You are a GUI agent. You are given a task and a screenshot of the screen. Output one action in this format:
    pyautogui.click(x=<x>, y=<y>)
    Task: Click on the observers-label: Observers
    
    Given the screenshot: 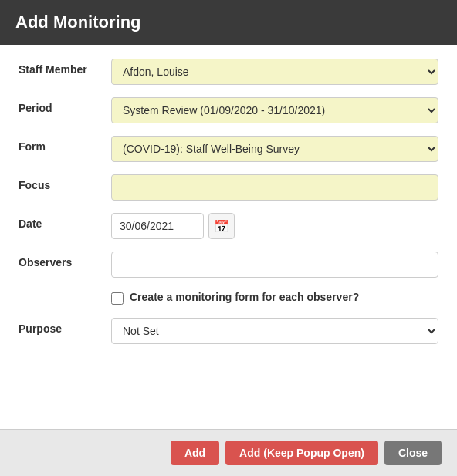 What is the action you would take?
    pyautogui.click(x=65, y=260)
    